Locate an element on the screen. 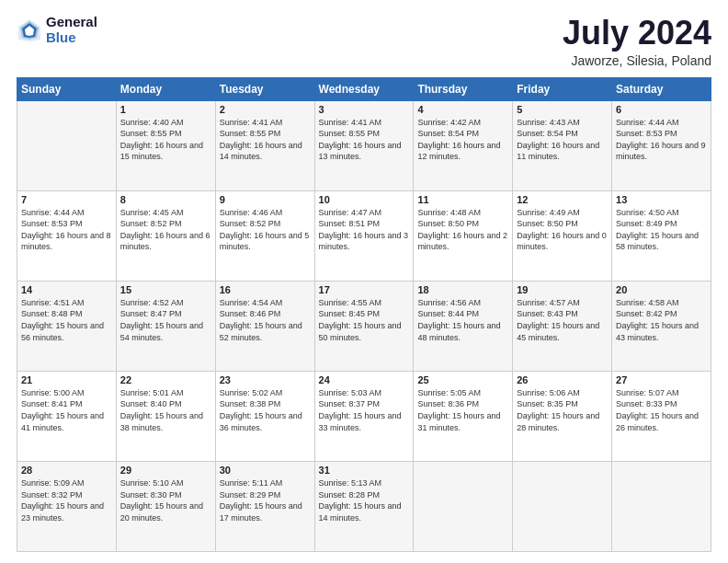 Image resolution: width=728 pixels, height=563 pixels. table-row: 12Sunrise: 4:49 AMSunset: 8:50 PMDayligh… is located at coordinates (563, 236).